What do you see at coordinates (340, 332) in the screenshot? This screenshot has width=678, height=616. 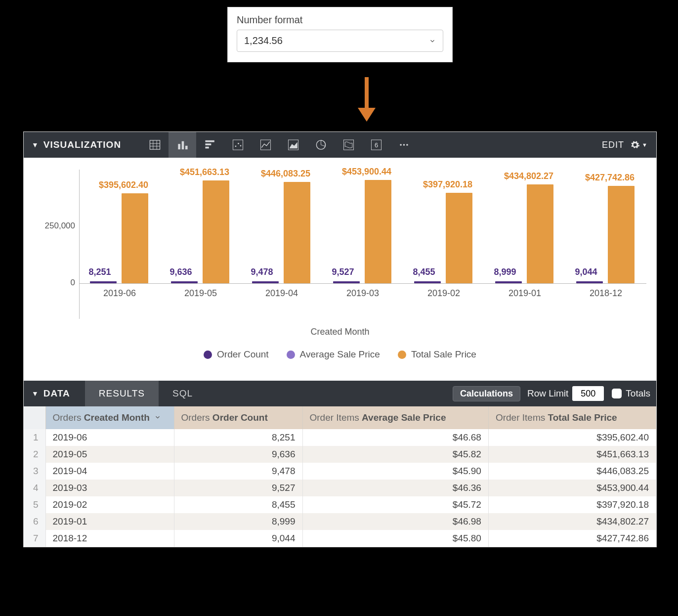 I see `x-axis-title: Created Month` at bounding box center [340, 332].